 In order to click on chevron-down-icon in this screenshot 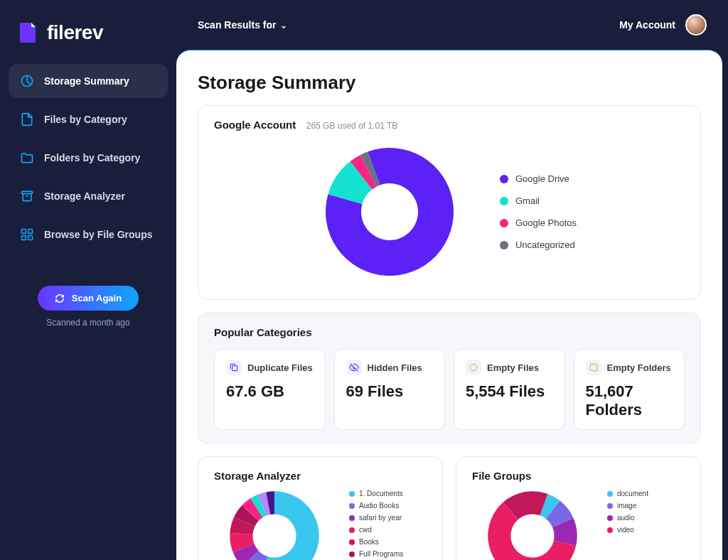, I will do `click(284, 25)`.